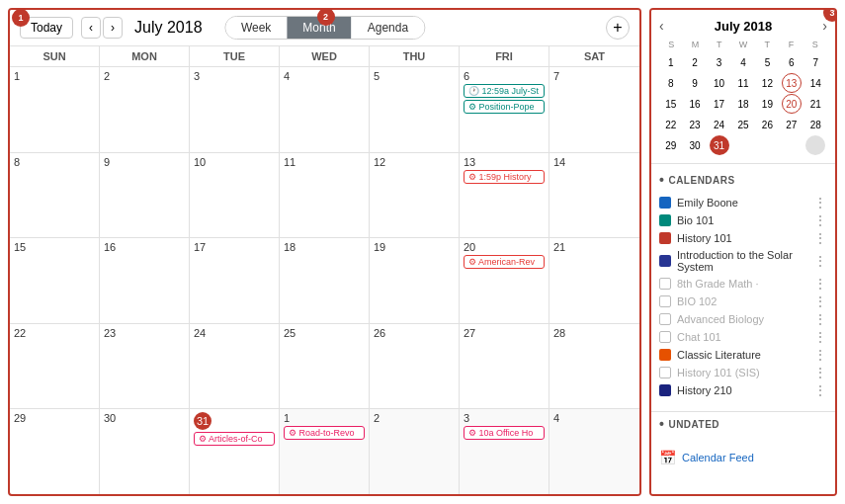  I want to click on day-cell: 3⚙ 10a Office Ho, so click(504, 452).